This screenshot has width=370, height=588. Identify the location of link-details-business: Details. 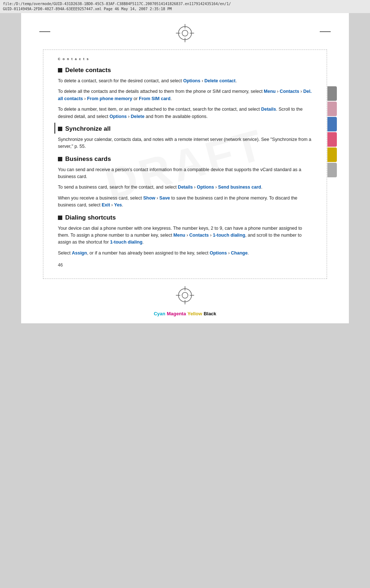
(185, 187).